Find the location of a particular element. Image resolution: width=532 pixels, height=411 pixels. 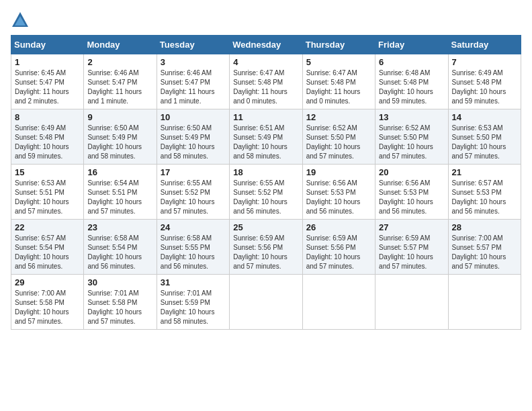

day-number: 18 is located at coordinates (266, 172).